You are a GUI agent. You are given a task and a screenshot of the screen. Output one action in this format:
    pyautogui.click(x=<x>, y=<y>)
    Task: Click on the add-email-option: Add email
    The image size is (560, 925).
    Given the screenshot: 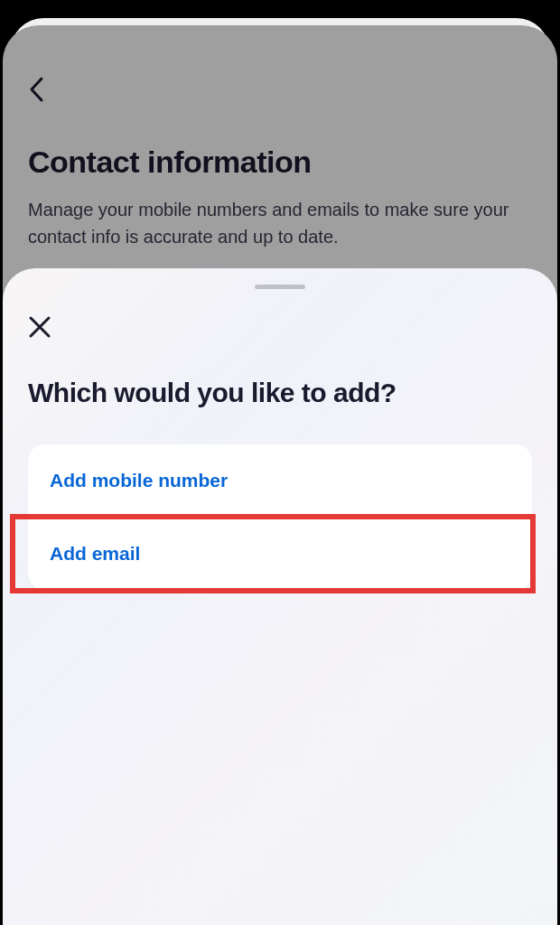 What is the action you would take?
    pyautogui.click(x=280, y=554)
    